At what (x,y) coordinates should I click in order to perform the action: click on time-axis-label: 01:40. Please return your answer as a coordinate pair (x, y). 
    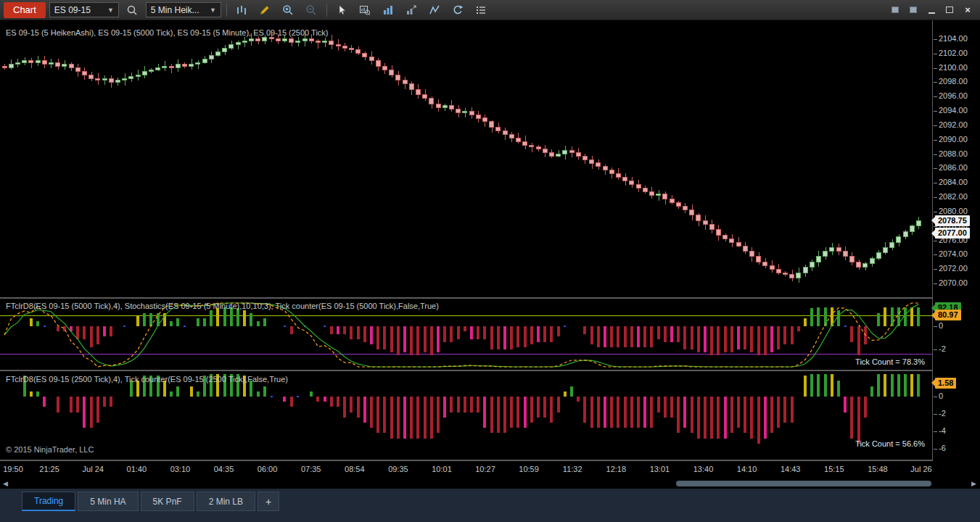
    Looking at the image, I should click on (137, 469).